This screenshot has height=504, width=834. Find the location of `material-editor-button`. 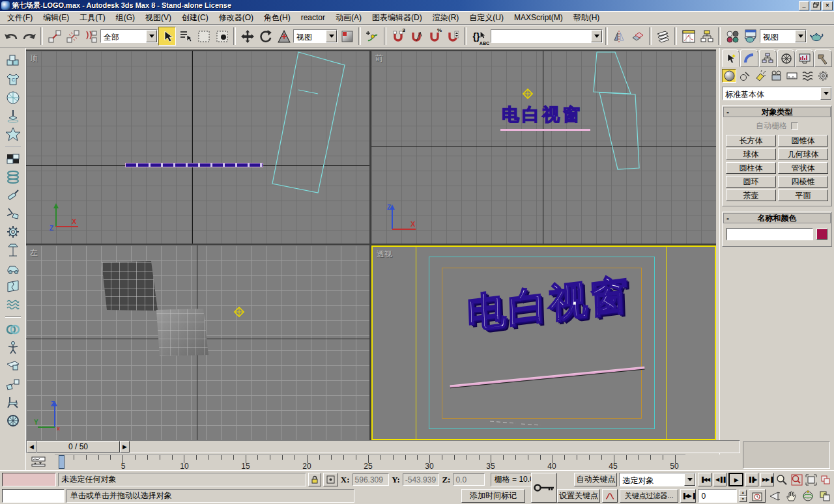

material-editor-button is located at coordinates (732, 36).